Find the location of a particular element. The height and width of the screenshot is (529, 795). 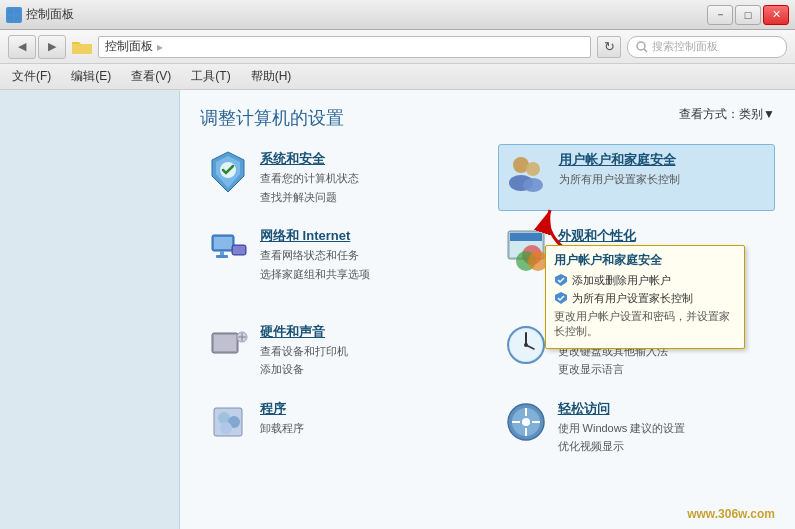

ease-desc1: 使用 Windows 建议的设置 is located at coordinates (664, 428).